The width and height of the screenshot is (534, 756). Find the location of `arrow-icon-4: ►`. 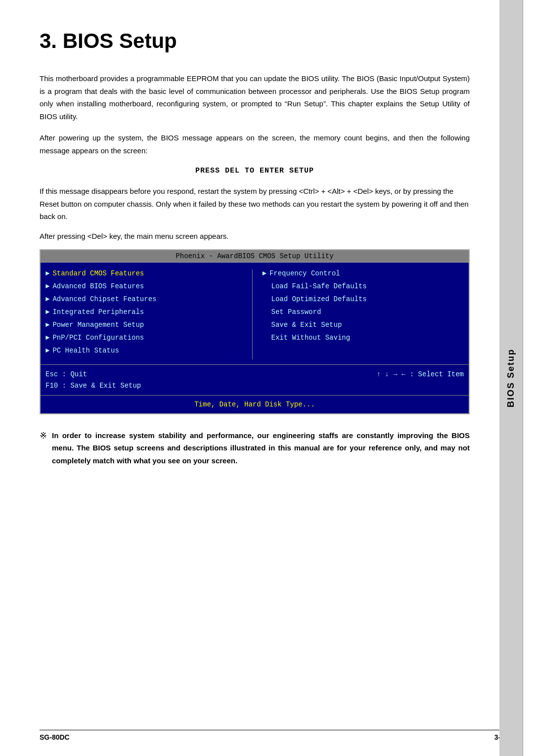

arrow-icon-4: ► is located at coordinates (47, 312).